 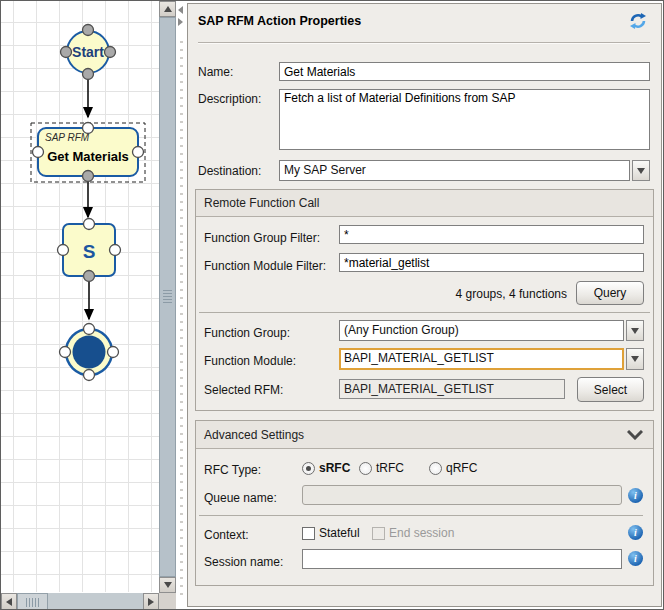 What do you see at coordinates (326, 468) in the screenshot?
I see `radio-srfc: sRFC` at bounding box center [326, 468].